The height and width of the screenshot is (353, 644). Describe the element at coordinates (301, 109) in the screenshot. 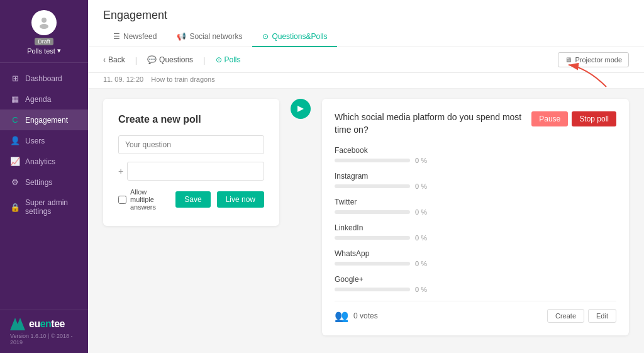

I see `arrow-connector` at that location.